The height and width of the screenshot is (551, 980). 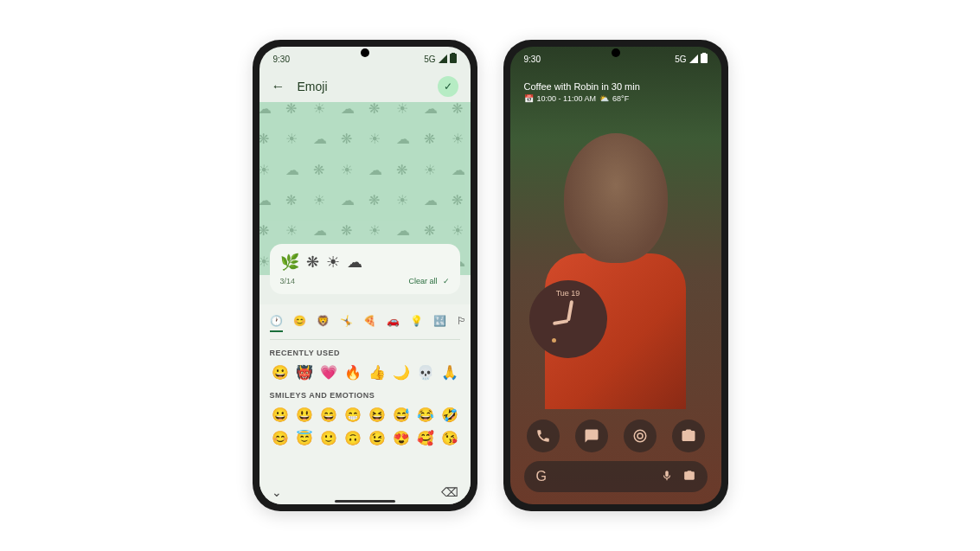 What do you see at coordinates (370, 324) in the screenshot?
I see `tab-food: 🍕` at bounding box center [370, 324].